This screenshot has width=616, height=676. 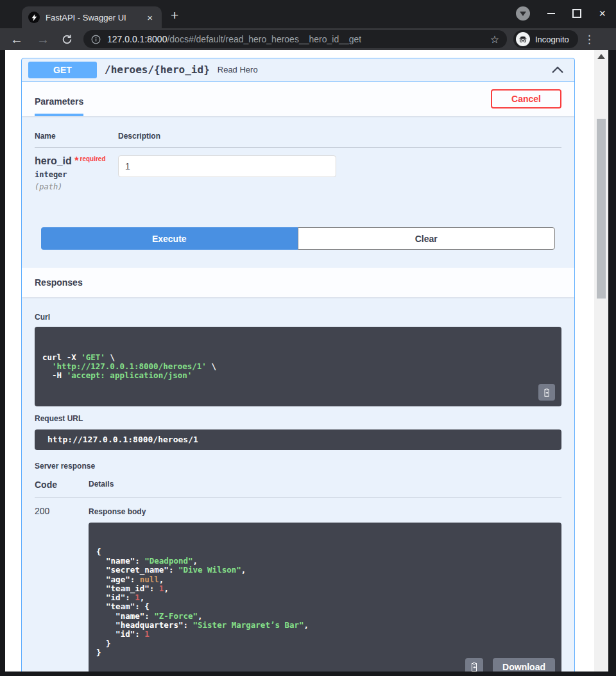 What do you see at coordinates (552, 40) in the screenshot?
I see `incognito-label: Incognito` at bounding box center [552, 40].